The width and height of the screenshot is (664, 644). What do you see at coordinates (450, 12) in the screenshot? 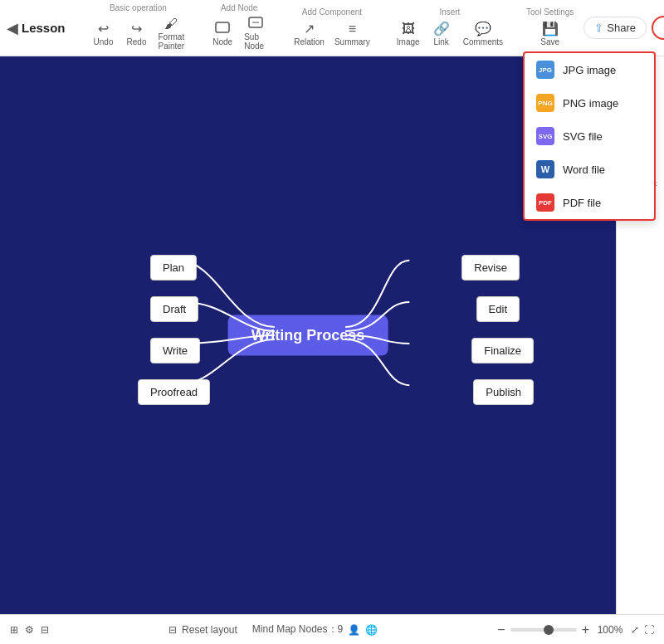
I see `insert-label: Insert` at bounding box center [450, 12].